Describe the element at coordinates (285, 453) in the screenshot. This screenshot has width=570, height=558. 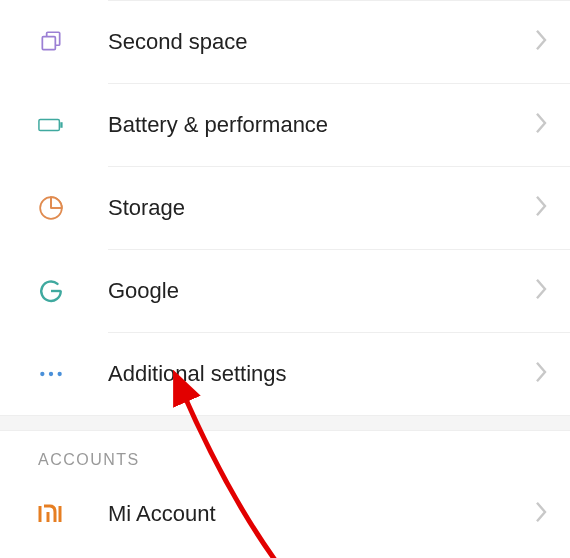
I see `section-header-accounts: ACCOUNTS` at that location.